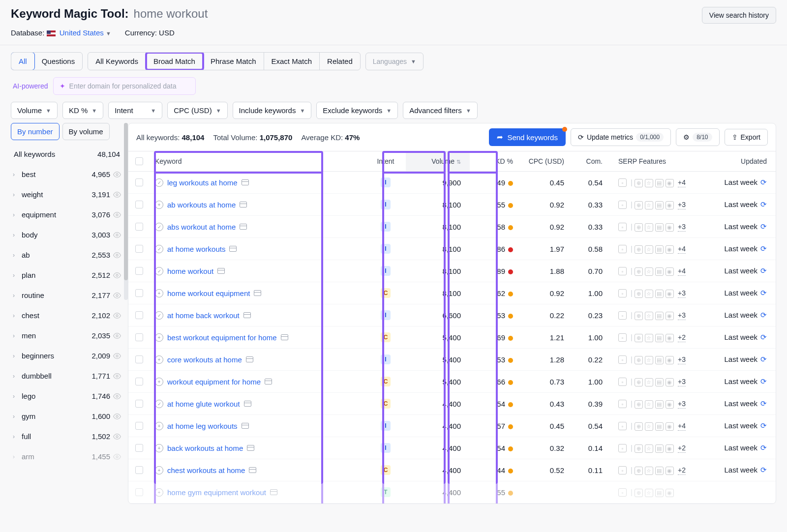 This screenshot has width=787, height=532. Describe the element at coordinates (67, 154) in the screenshot. I see `sidebar-all-keywords: All keywords 48,104` at that location.